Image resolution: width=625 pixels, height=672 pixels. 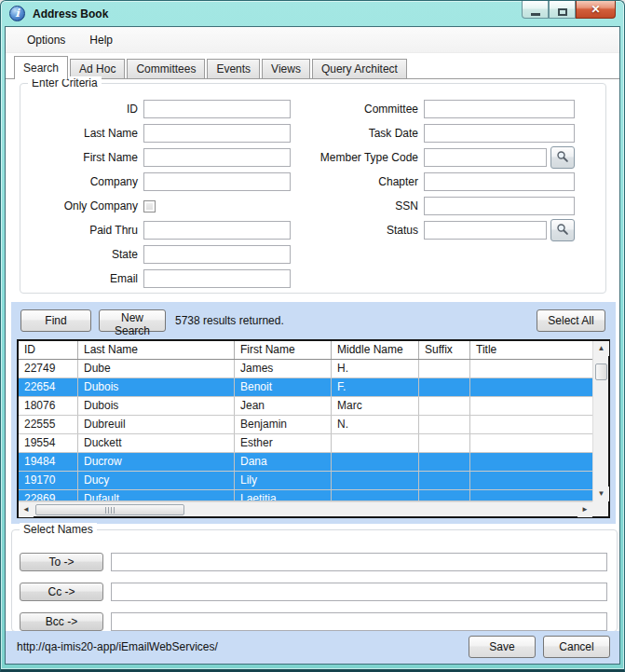 I want to click on table-row: 19170DucyLily, so click(x=306, y=481).